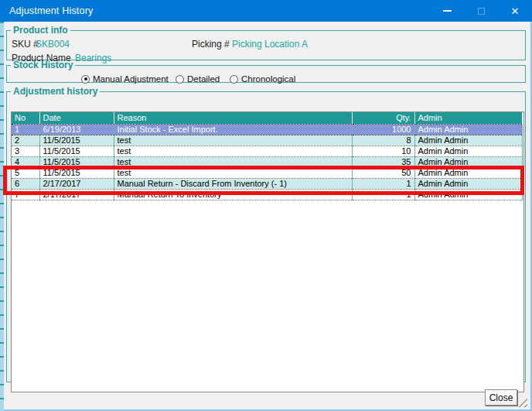 The image size is (532, 411). Describe the element at coordinates (501, 398) in the screenshot. I see `close-dialog-button: Close` at that location.